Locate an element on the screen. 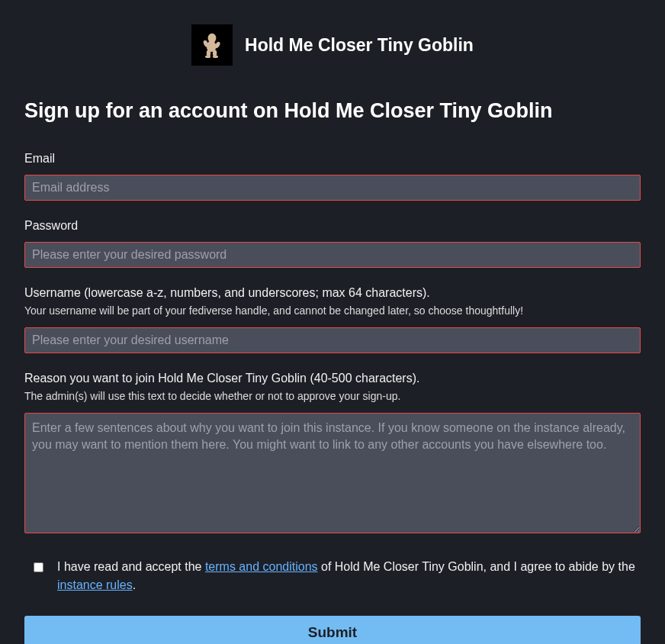 Image resolution: width=665 pixels, height=644 pixels. agreement-label: I have read and accept the terms and con… is located at coordinates (349, 576).